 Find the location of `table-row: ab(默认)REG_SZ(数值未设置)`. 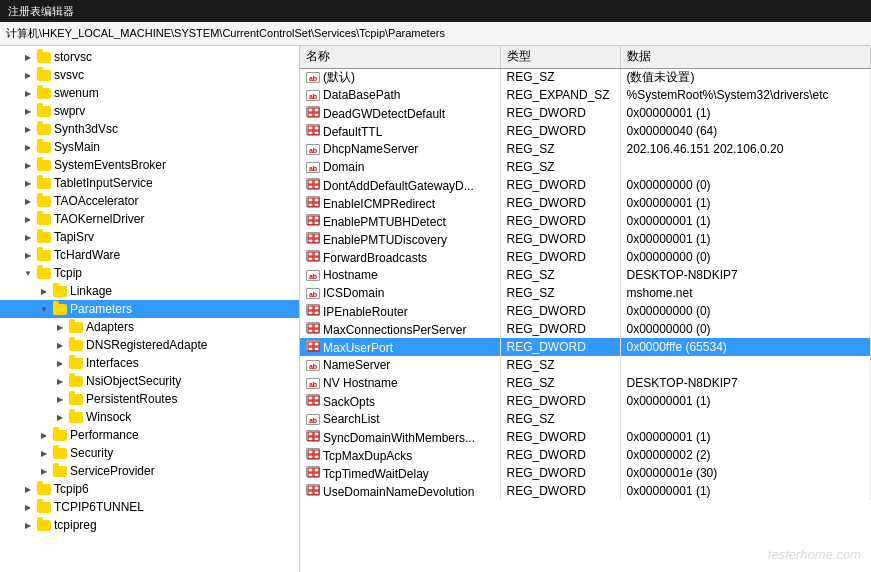

table-row: ab(默认)REG_SZ(数值未设置) is located at coordinates (586, 77).